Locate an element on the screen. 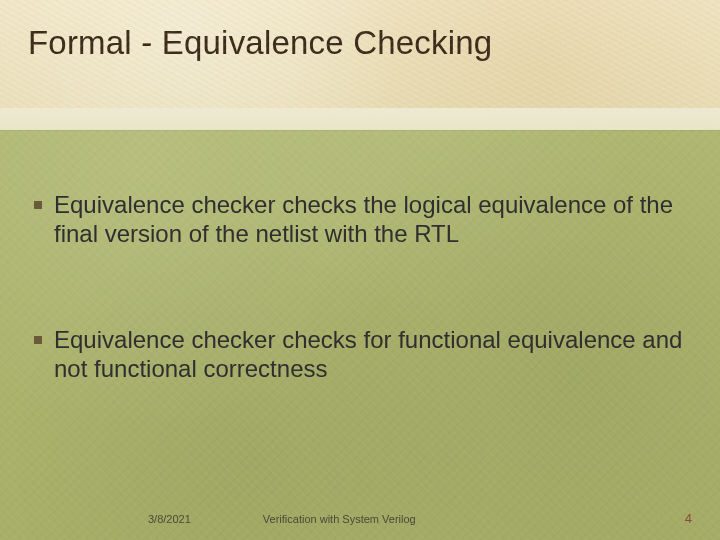  accent-band is located at coordinates (360, 119).